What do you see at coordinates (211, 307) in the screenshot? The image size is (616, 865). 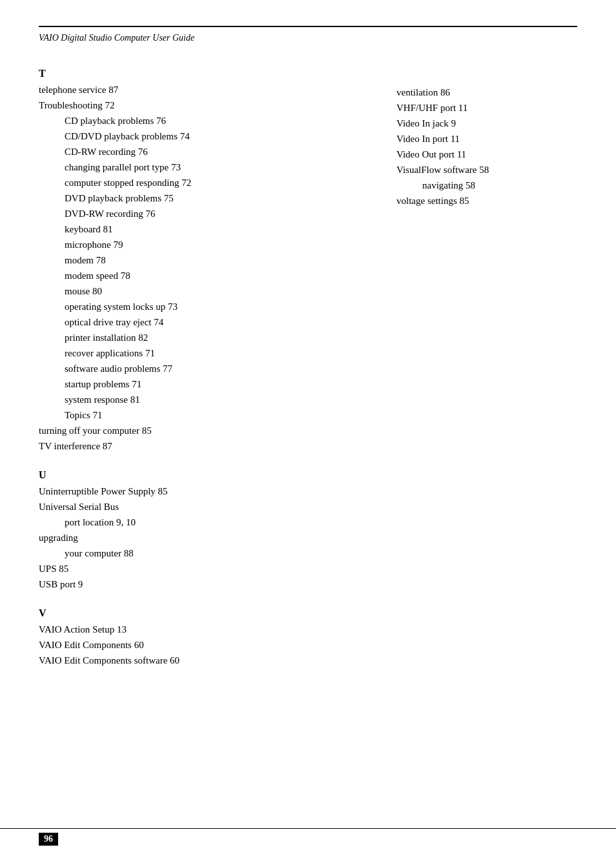 I see `list-item: operating system locks up 73` at bounding box center [211, 307].